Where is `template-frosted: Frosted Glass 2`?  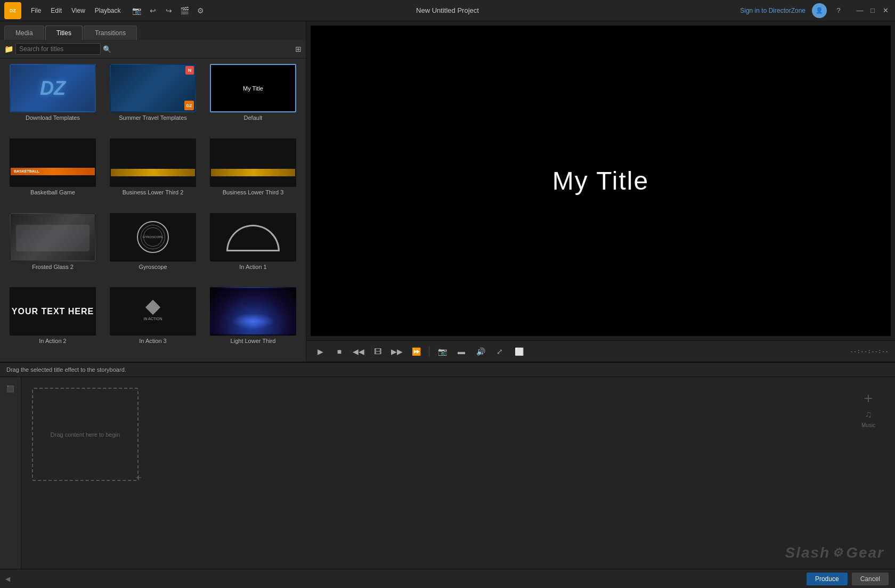
template-frosted: Frosted Glass 2 is located at coordinates (53, 248).